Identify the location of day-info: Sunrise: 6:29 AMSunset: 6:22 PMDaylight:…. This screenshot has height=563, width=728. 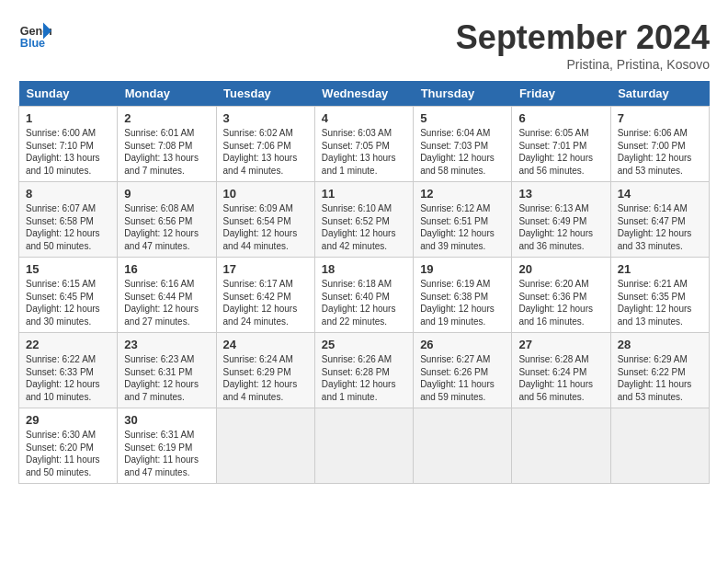
(660, 378).